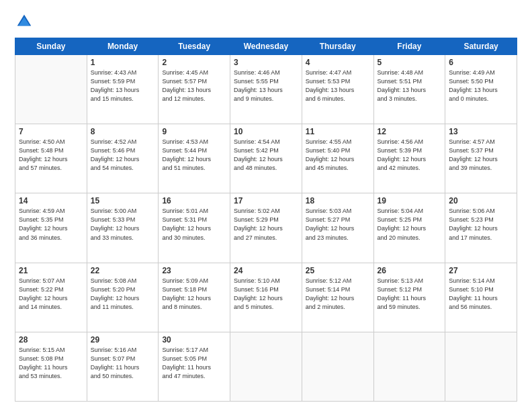 The image size is (532, 411). What do you see at coordinates (122, 228) in the screenshot?
I see `calendar-cell: 15Sunrise: 5:00 AM Sunset: 5:33 PM Dayli…` at bounding box center [122, 228].